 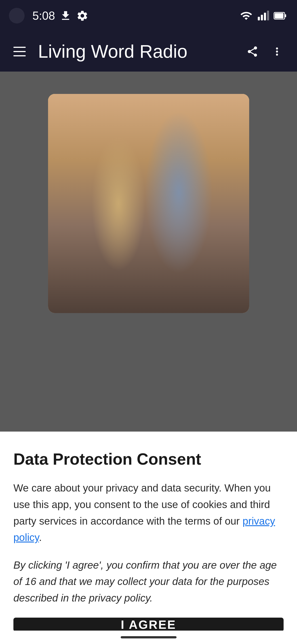 I want to click on more-options-button, so click(x=277, y=52).